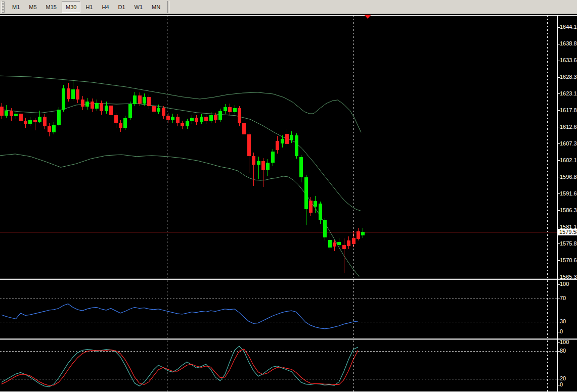 This screenshot has height=392, width=577. What do you see at coordinates (16, 7) in the screenshot?
I see `timeframe-button-m1: M1` at bounding box center [16, 7].